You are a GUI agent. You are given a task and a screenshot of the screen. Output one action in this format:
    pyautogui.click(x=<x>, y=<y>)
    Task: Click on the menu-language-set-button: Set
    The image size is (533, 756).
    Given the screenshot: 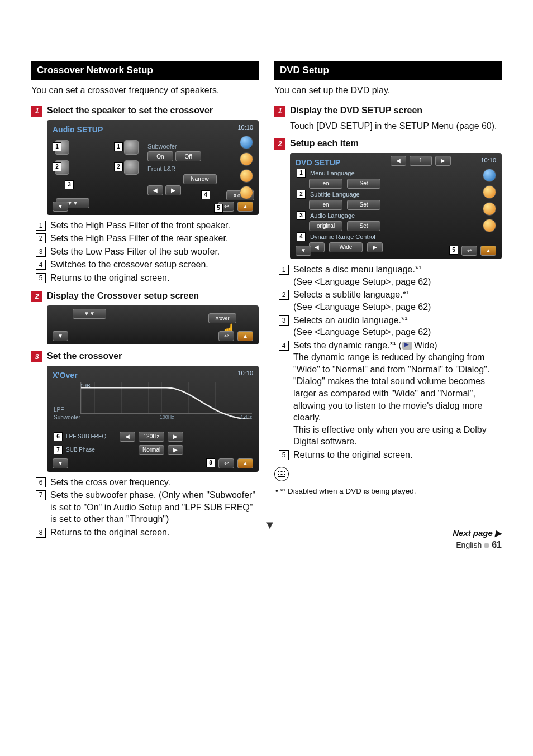 What is the action you would take?
    pyautogui.click(x=364, y=184)
    